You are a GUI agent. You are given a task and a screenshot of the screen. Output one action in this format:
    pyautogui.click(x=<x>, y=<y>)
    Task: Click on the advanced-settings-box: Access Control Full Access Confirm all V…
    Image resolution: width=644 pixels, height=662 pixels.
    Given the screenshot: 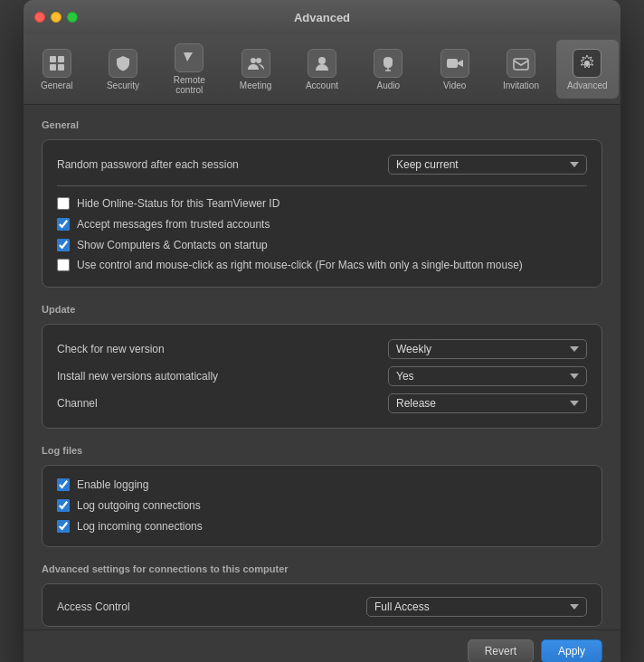 What is the action you would take?
    pyautogui.click(x=322, y=605)
    